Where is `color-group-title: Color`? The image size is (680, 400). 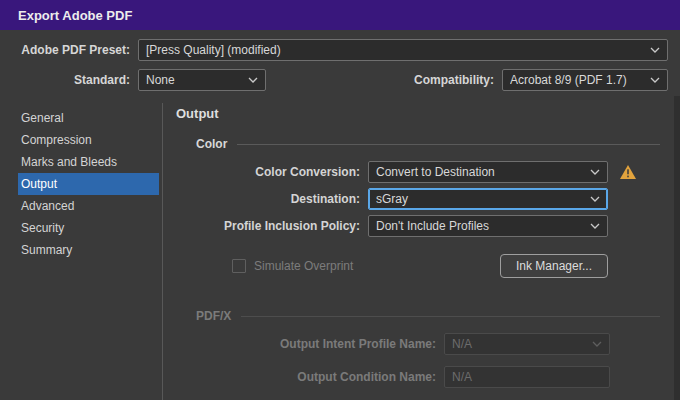 color-group-title: Color is located at coordinates (212, 144).